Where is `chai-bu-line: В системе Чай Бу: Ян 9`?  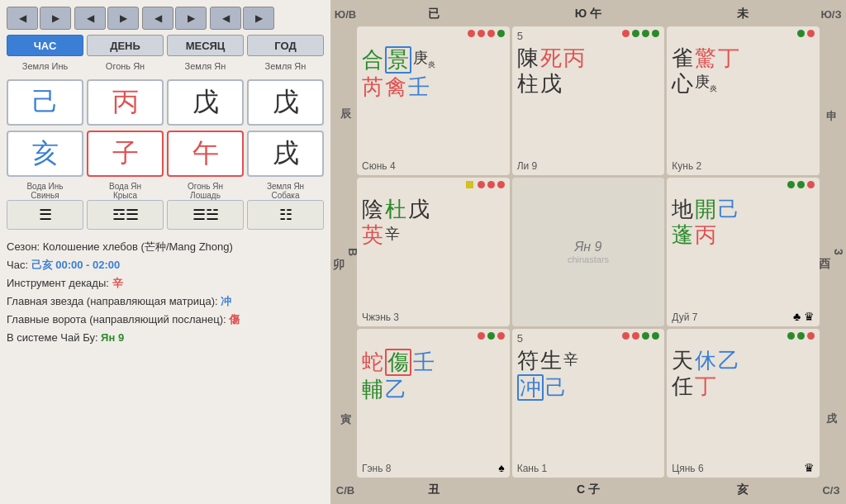 chai-bu-line: В системе Чай Бу: Ян 9 is located at coordinates (165, 338).